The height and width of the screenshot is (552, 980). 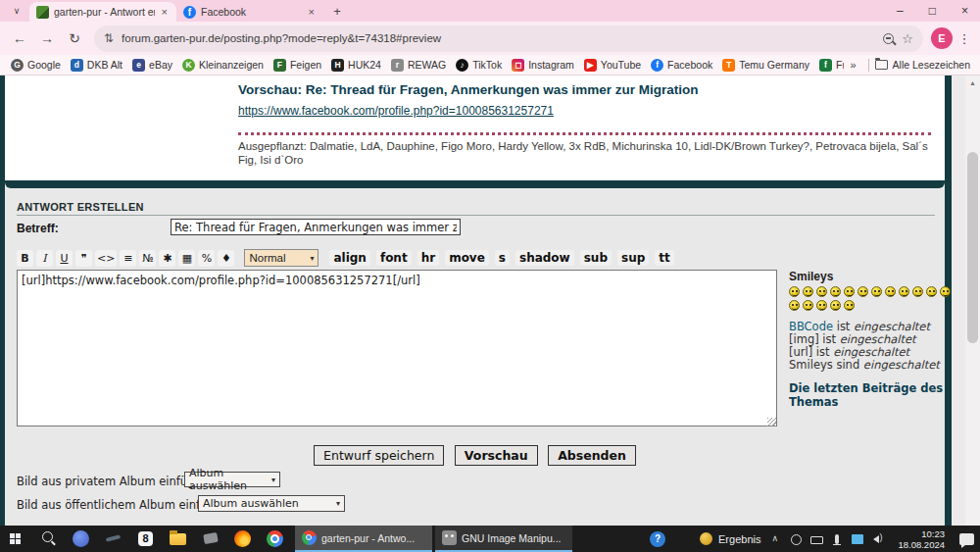 What do you see at coordinates (921, 539) in the screenshot?
I see `taskbar-clock: 10:23 18.08.2024` at bounding box center [921, 539].